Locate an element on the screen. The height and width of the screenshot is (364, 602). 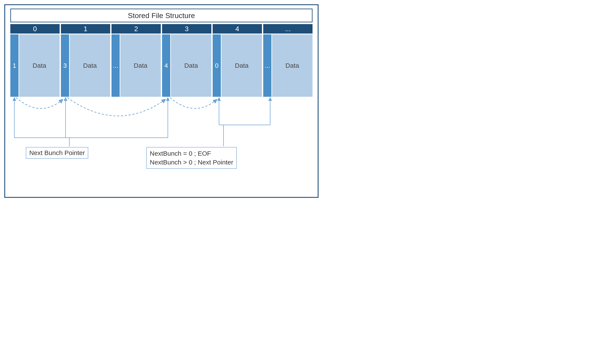
next-bunch-rules-label: NextBunch = 0 ; EOF NextBunch > 0 ; Next… is located at coordinates (192, 158).